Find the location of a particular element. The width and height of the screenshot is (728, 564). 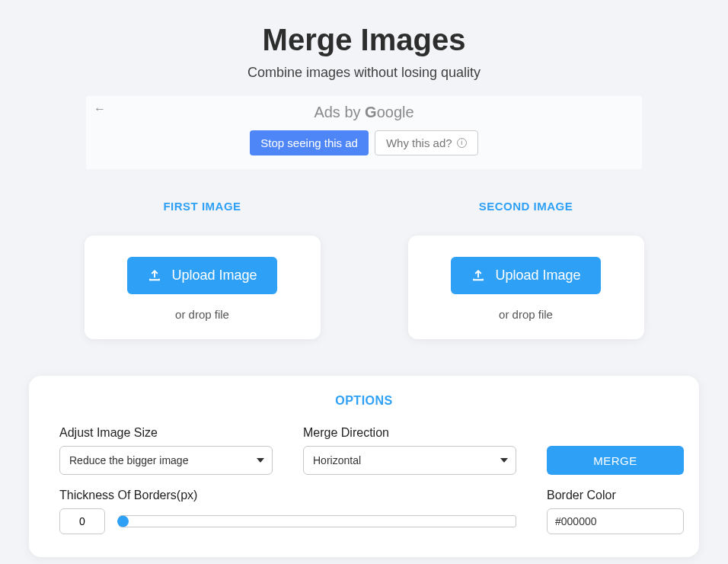

second-image-card: Upload Image or drop file is located at coordinates (526, 287).